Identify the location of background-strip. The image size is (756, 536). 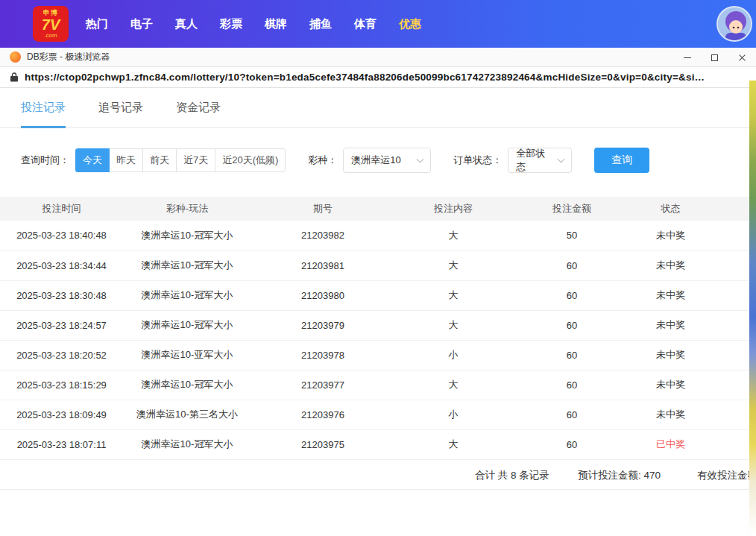
(753, 309).